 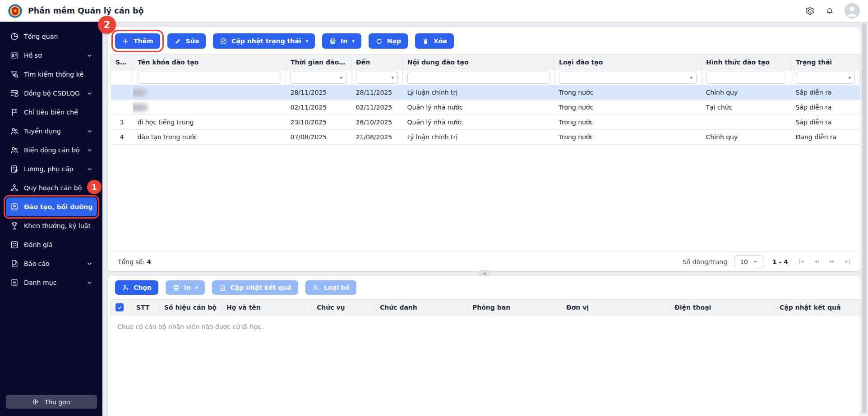 What do you see at coordinates (122, 137) in the screenshot?
I see `cell-stt: 4` at bounding box center [122, 137].